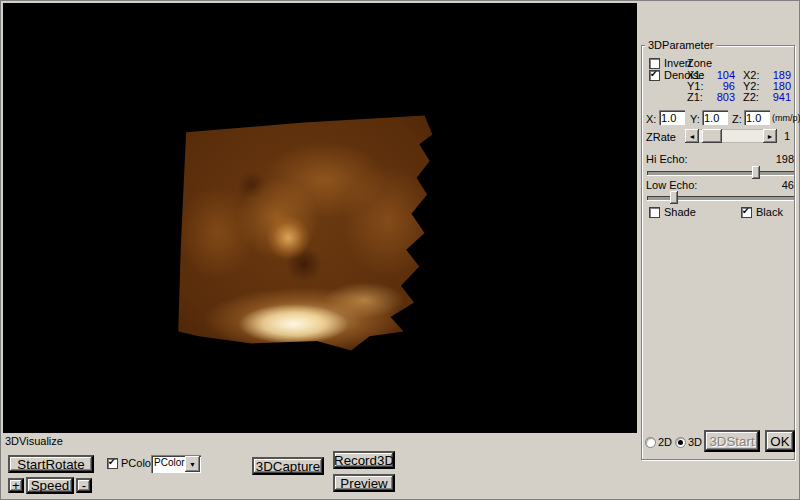 The width and height of the screenshot is (800, 500). What do you see at coordinates (680, 45) in the screenshot?
I see `parameter-group-title: 3DParameter` at bounding box center [680, 45].